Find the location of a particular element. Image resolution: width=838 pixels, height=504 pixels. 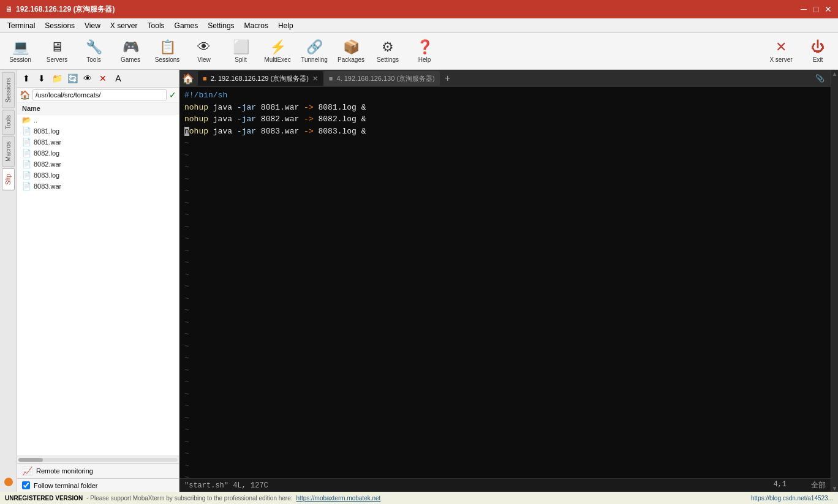

servers-label: Servers is located at coordinates (57, 60).